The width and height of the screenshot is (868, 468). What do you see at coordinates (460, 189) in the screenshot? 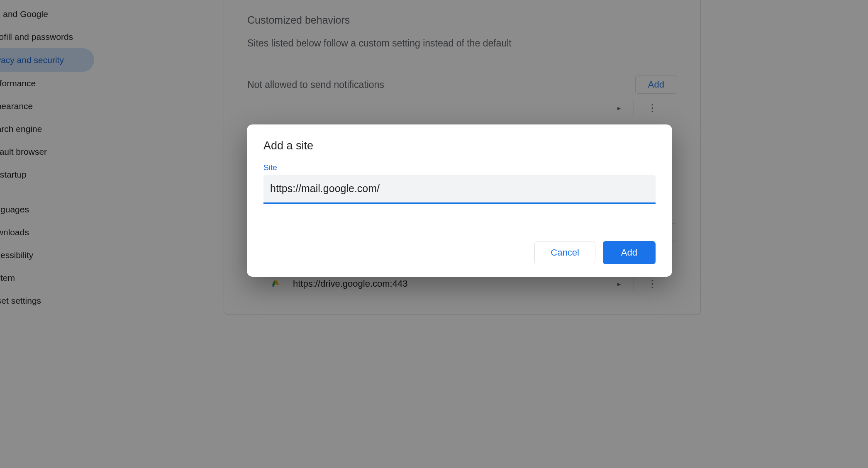
I see `site-url-input` at bounding box center [460, 189].